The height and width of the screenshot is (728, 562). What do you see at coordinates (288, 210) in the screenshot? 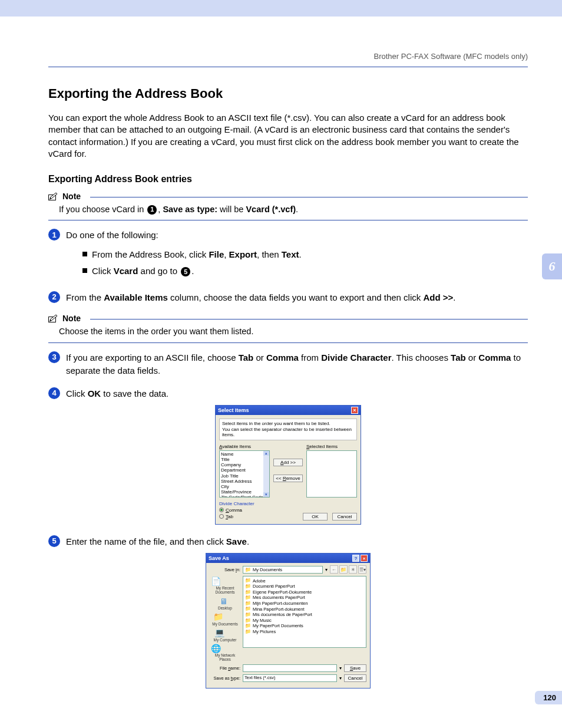
I see `note-body-1: If you choose vCard in 1, Save as type: …` at bounding box center [288, 210].